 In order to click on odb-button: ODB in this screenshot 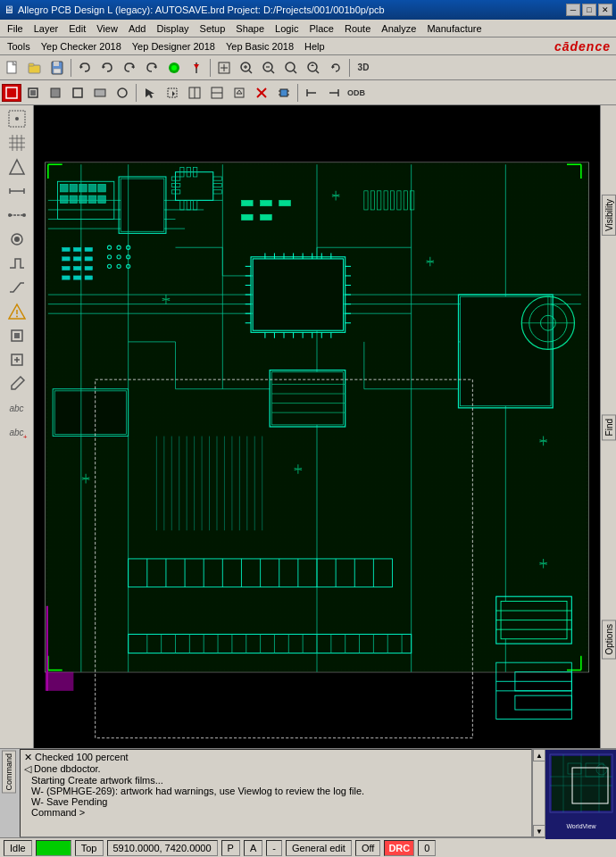, I will do `click(356, 93)`.